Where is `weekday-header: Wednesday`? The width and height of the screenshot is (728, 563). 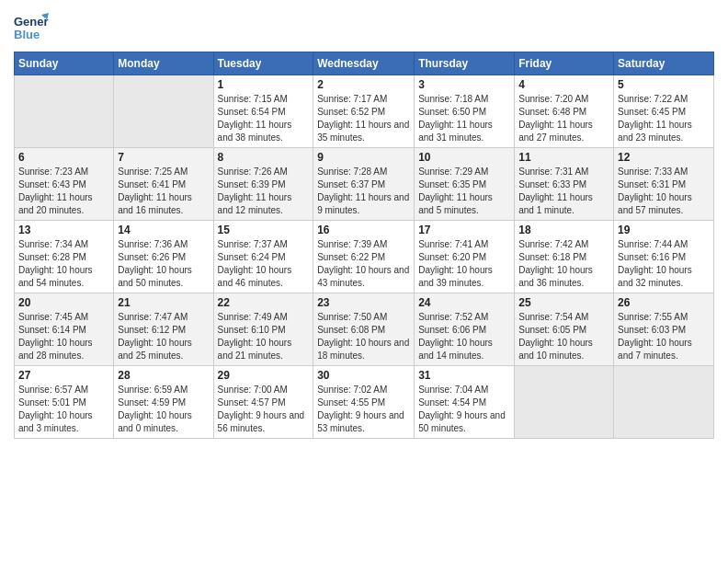
weekday-header: Wednesday is located at coordinates (364, 64).